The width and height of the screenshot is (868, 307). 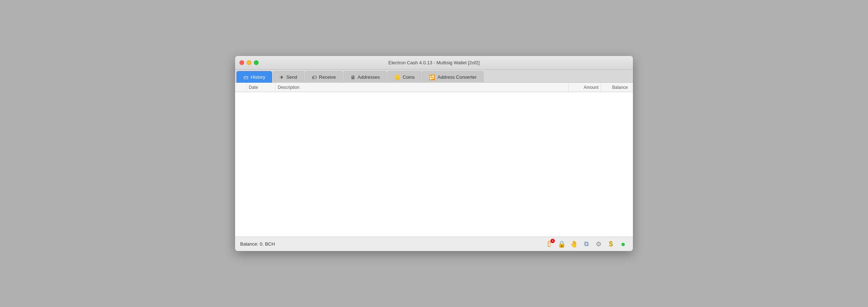 What do you see at coordinates (562, 244) in the screenshot?
I see `lock-status-icon: 🔒` at bounding box center [562, 244].